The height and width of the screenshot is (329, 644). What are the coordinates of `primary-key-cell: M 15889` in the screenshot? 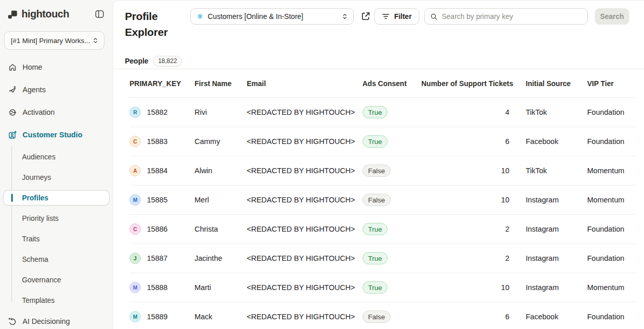 It's located at (162, 317).